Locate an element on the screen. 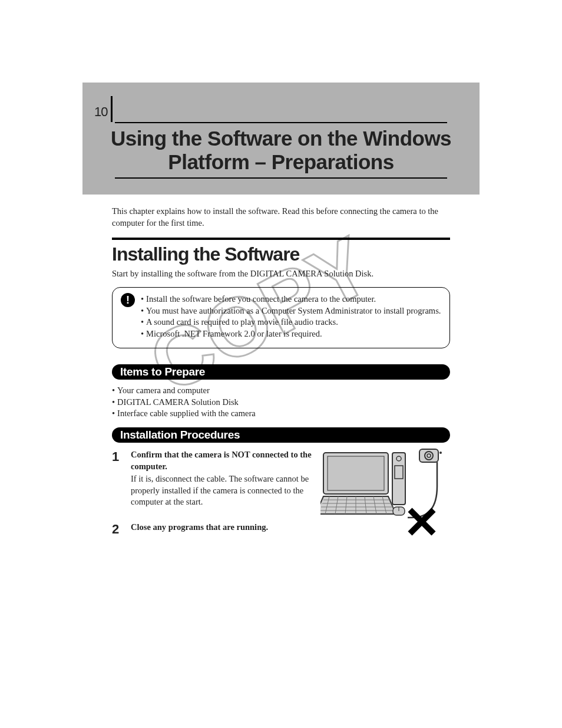 This screenshot has width=562, height=728. step-body: Close any programs that are running. is located at coordinates (222, 529).